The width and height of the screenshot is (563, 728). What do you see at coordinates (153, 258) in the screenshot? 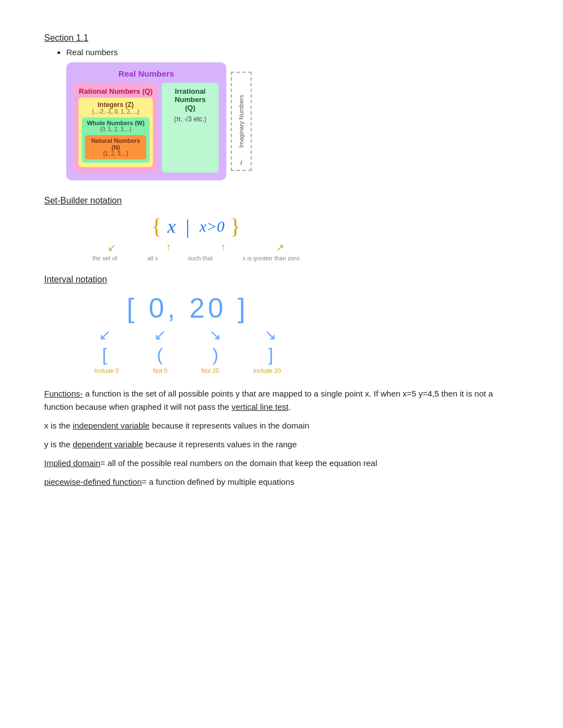
I see `set-label-all-x: all x` at bounding box center [153, 258].